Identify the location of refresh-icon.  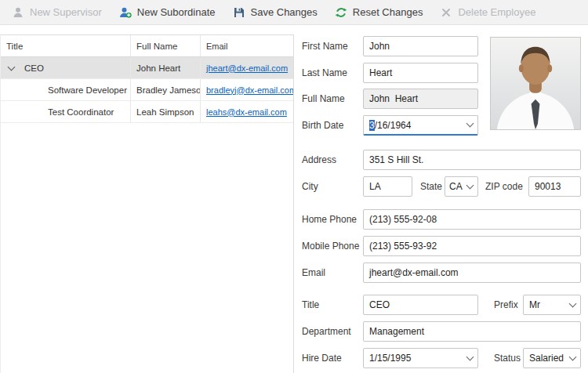
(341, 13).